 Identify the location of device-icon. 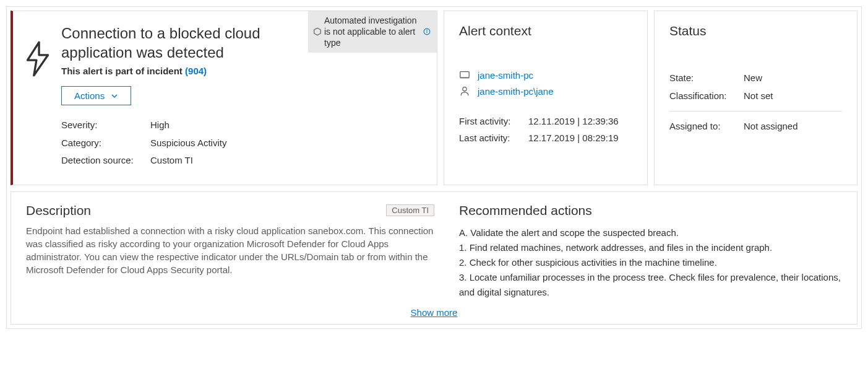
(465, 75).